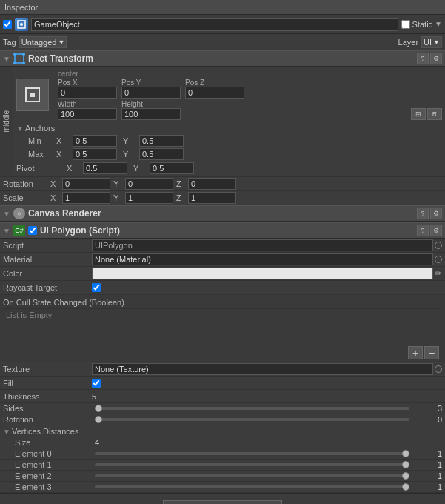 The height and width of the screenshot is (504, 445). What do you see at coordinates (262, 369) in the screenshot?
I see `texture-value-field: None (Texture)` at bounding box center [262, 369].